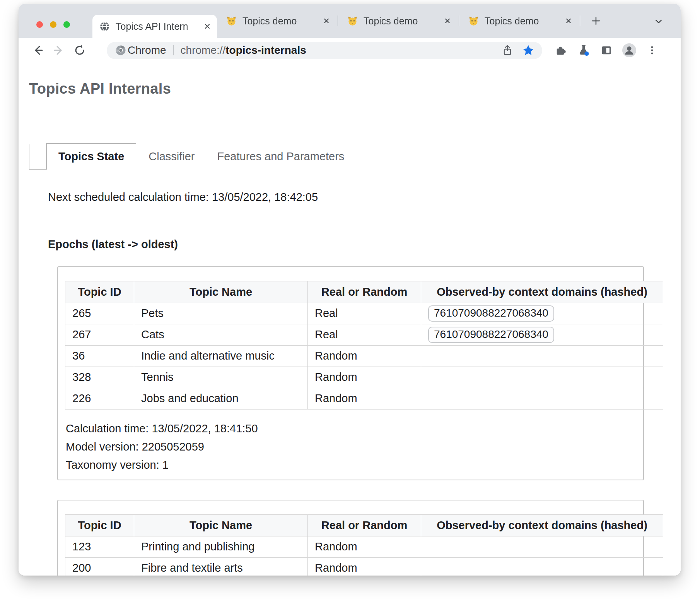 The height and width of the screenshot is (610, 700). What do you see at coordinates (528, 50) in the screenshot?
I see `bookmark-star-icon` at bounding box center [528, 50].